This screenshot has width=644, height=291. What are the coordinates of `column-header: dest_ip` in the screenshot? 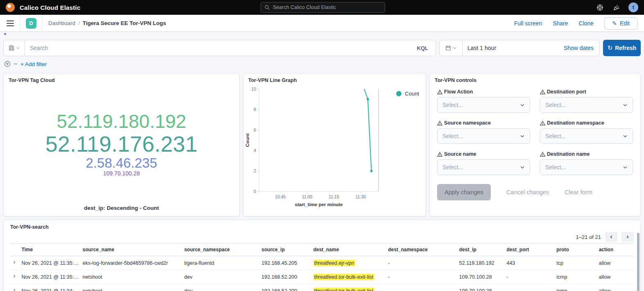 It's located at (483, 250).